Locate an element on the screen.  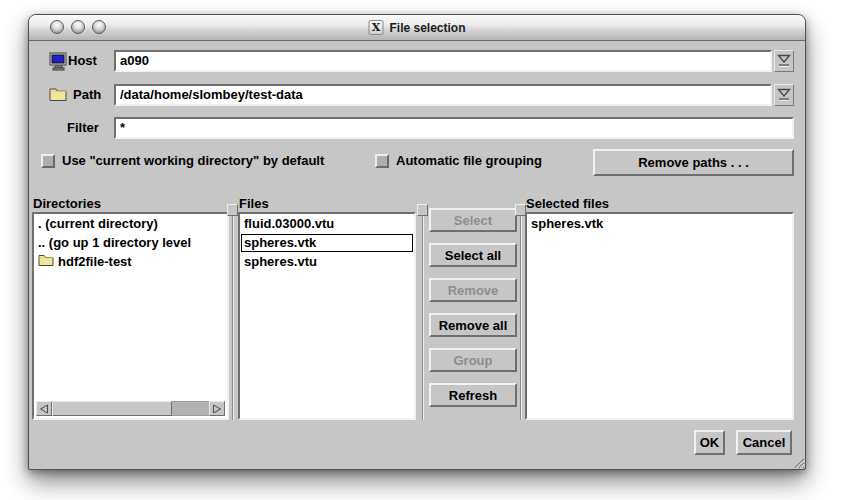
cancel-button: Cancel is located at coordinates (764, 442).